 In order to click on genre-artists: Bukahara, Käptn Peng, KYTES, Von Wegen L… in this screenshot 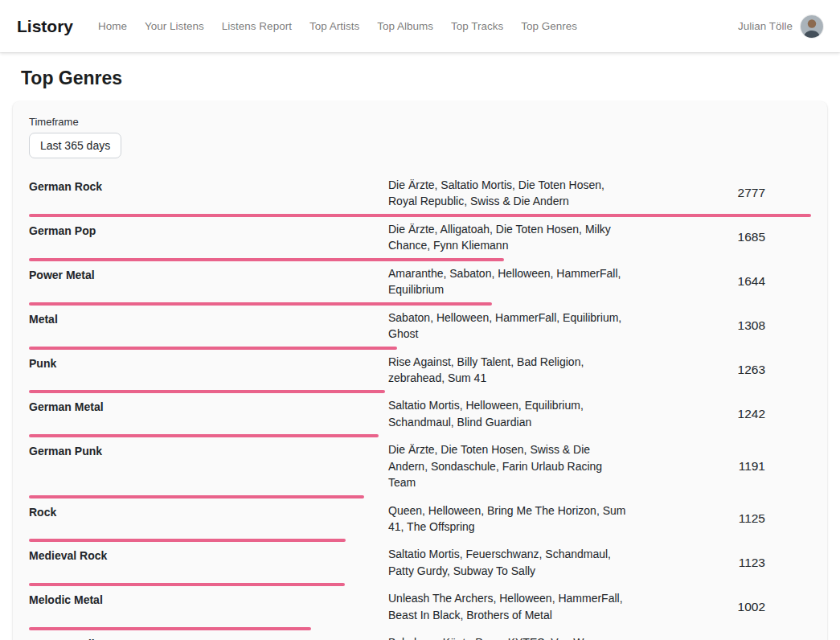, I will do `click(509, 637)`.